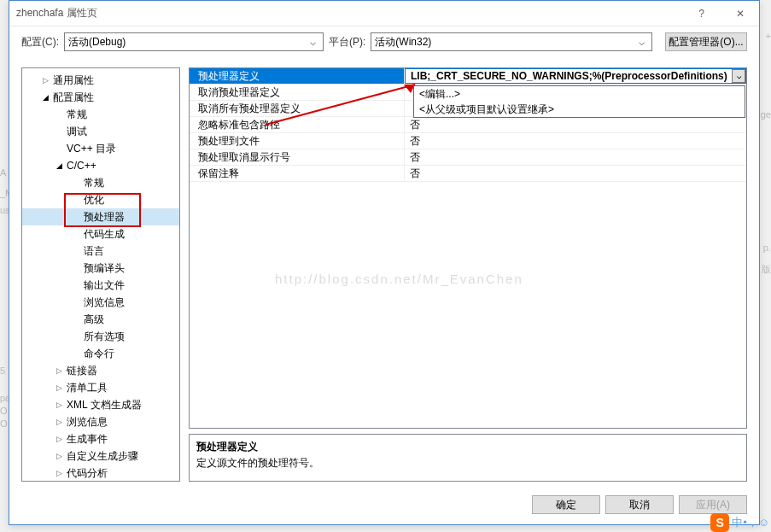  What do you see at coordinates (347, 43) in the screenshot?
I see `platform-label: 平台(P):` at bounding box center [347, 43].